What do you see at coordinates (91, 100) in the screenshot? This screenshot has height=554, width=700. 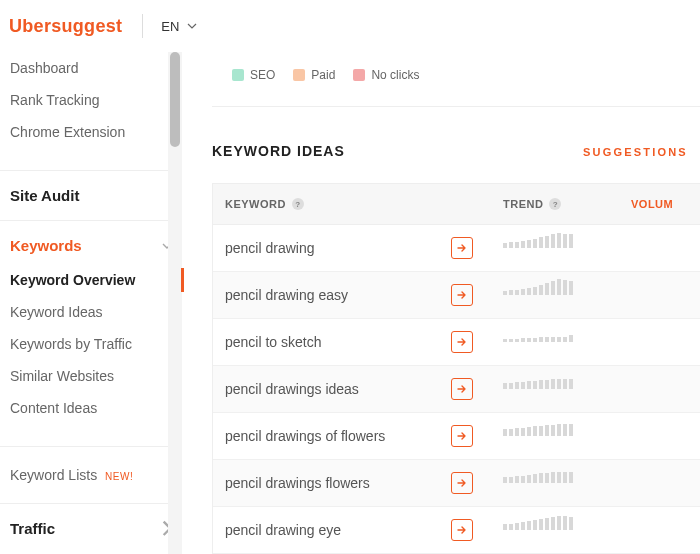 I see `nav-rank-tracking: Rank Tracking` at bounding box center [91, 100].